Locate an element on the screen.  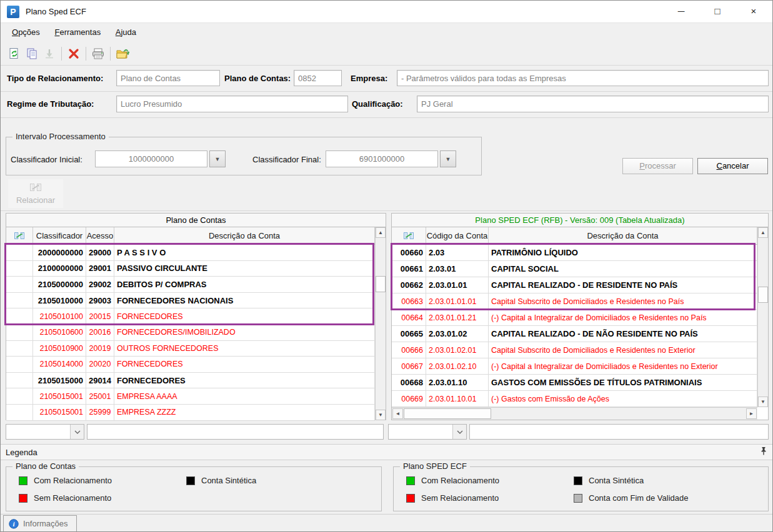
classificador-final-input: 6901000000 is located at coordinates (382, 159).